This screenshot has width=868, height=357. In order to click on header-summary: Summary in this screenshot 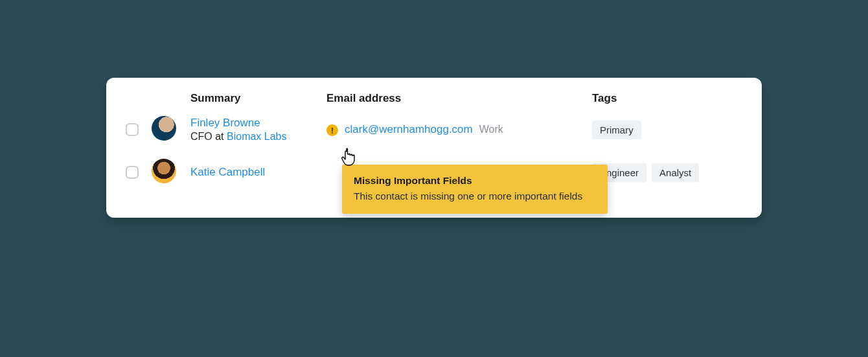, I will do `click(258, 98)`.